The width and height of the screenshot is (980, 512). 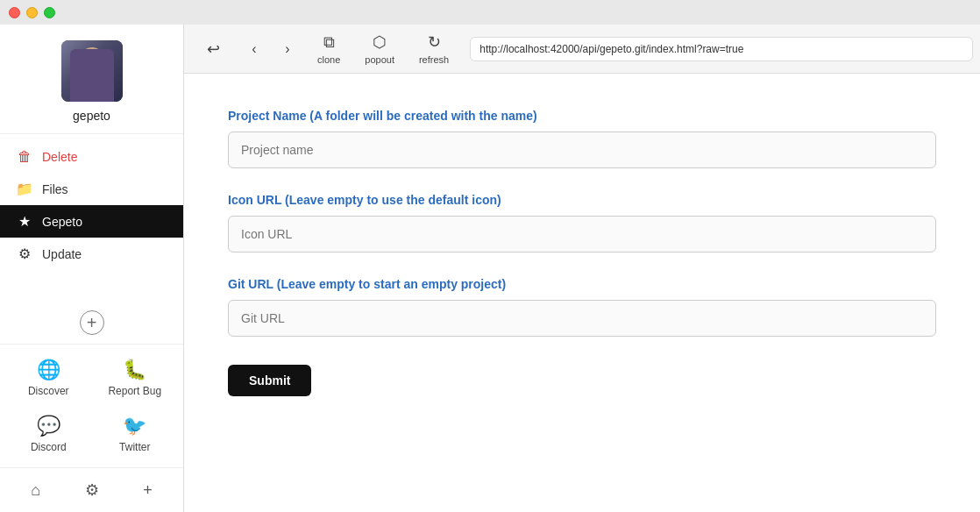 I want to click on bug-icon: 🐛, so click(x=135, y=370).